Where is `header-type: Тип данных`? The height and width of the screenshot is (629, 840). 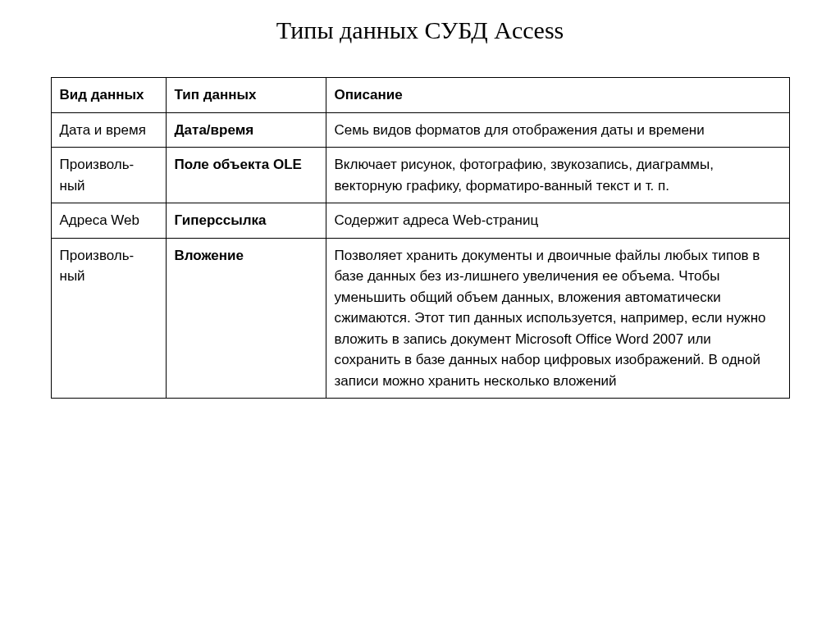
header-type: Тип данных is located at coordinates (246, 95).